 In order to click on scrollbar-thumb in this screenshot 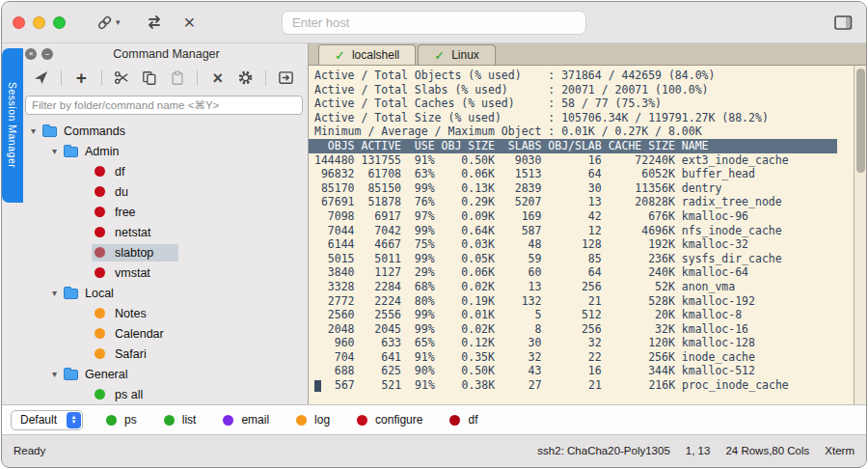, I will do `click(860, 121)`.